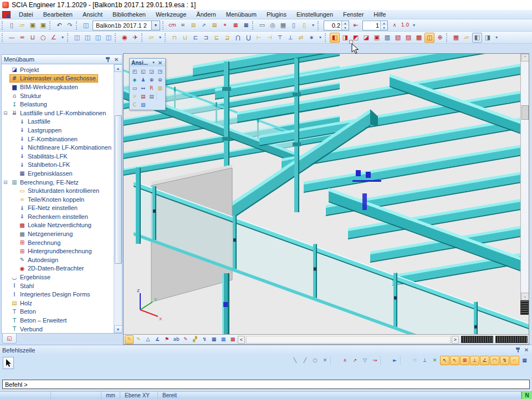  I want to click on snap-tangent-icon: ∠, so click(484, 360).